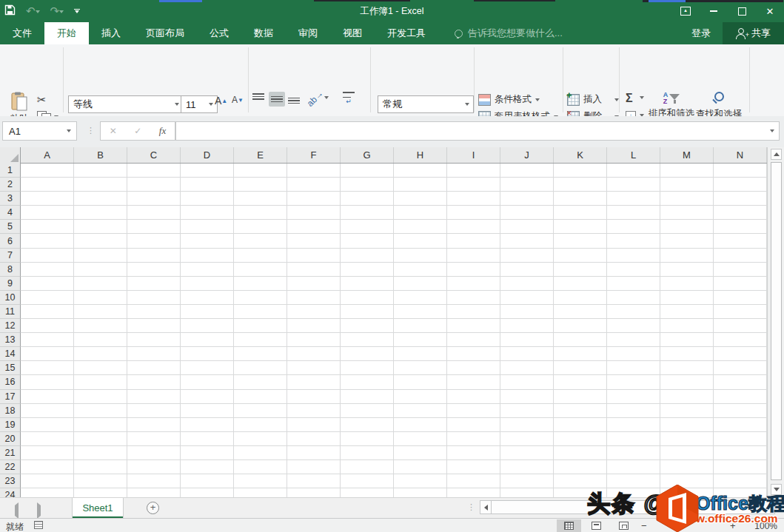 The width and height of the screenshot is (784, 532). Describe the element at coordinates (569, 525) in the screenshot. I see `normal-view-button` at that location.